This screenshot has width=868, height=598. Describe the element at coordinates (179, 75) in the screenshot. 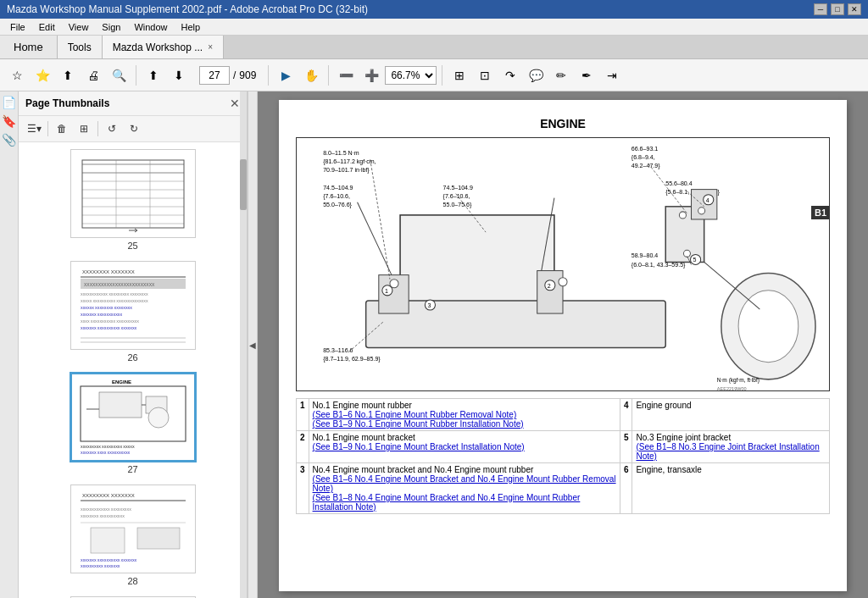

I see `next-page-button: ⬇` at that location.